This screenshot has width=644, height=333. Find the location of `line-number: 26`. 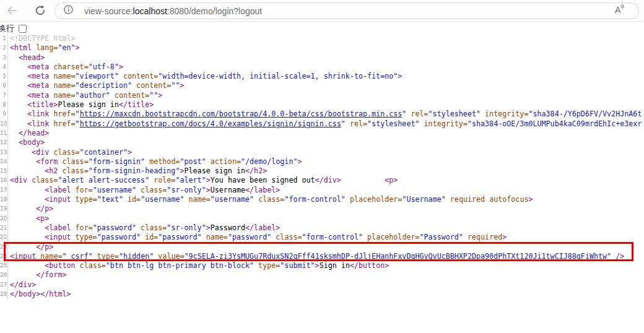

line-number: 26 is located at coordinates (4, 275).